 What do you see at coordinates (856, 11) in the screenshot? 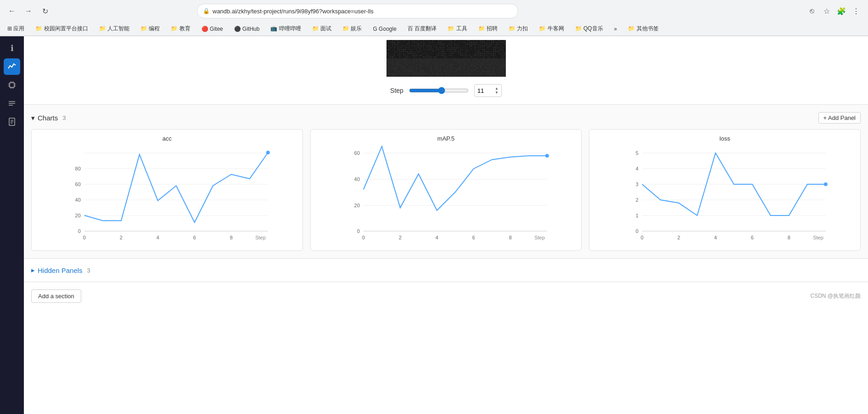
I see `menu-button: ⋮` at bounding box center [856, 11].